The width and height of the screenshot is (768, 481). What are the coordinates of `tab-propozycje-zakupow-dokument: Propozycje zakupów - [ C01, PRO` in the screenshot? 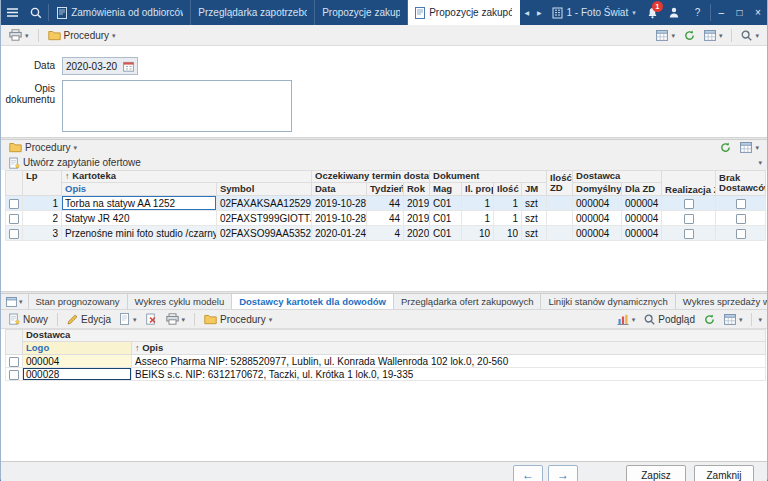 It's located at (464, 12).